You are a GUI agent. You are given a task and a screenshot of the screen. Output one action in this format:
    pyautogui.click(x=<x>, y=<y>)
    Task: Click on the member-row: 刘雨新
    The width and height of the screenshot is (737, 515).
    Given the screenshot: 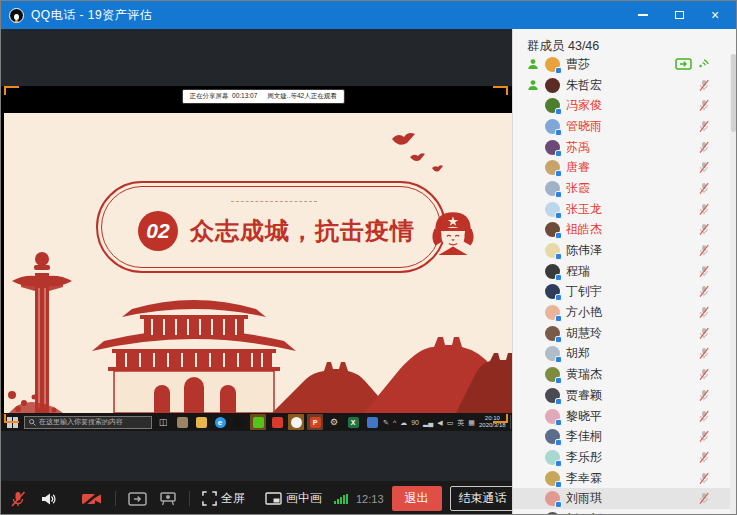 What is the action you would take?
    pyautogui.click(x=625, y=512)
    